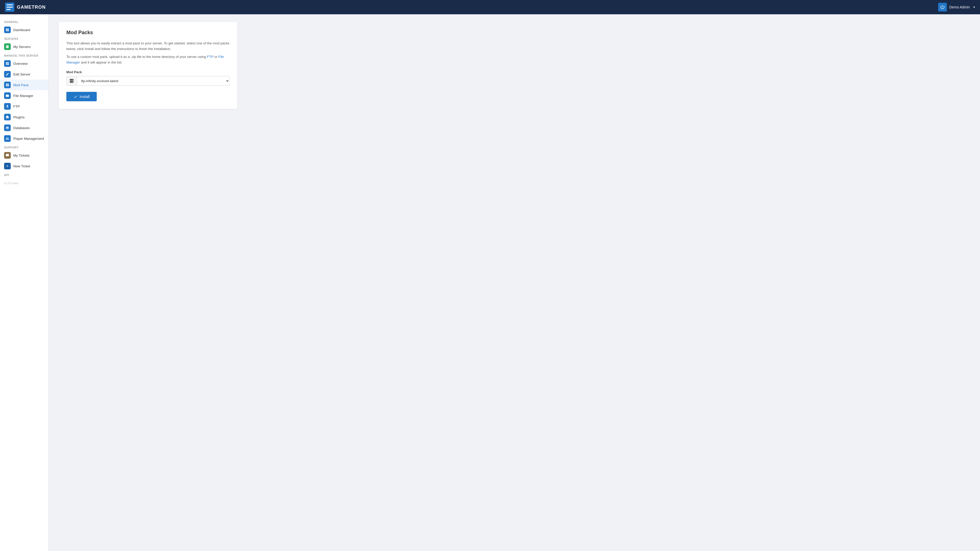 The width and height of the screenshot is (980, 551). What do you see at coordinates (31, 7) in the screenshot?
I see `logo-text: GAMETRON` at bounding box center [31, 7].